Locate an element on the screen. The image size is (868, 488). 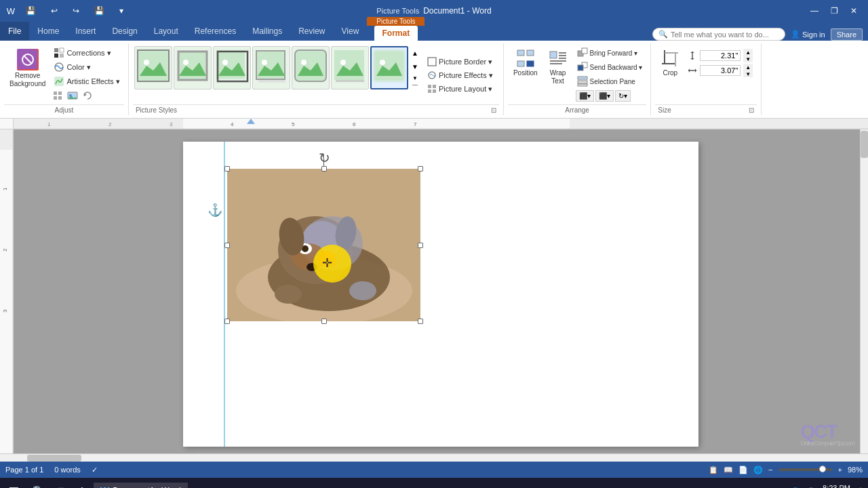
tab-view: View is located at coordinates (351, 31).